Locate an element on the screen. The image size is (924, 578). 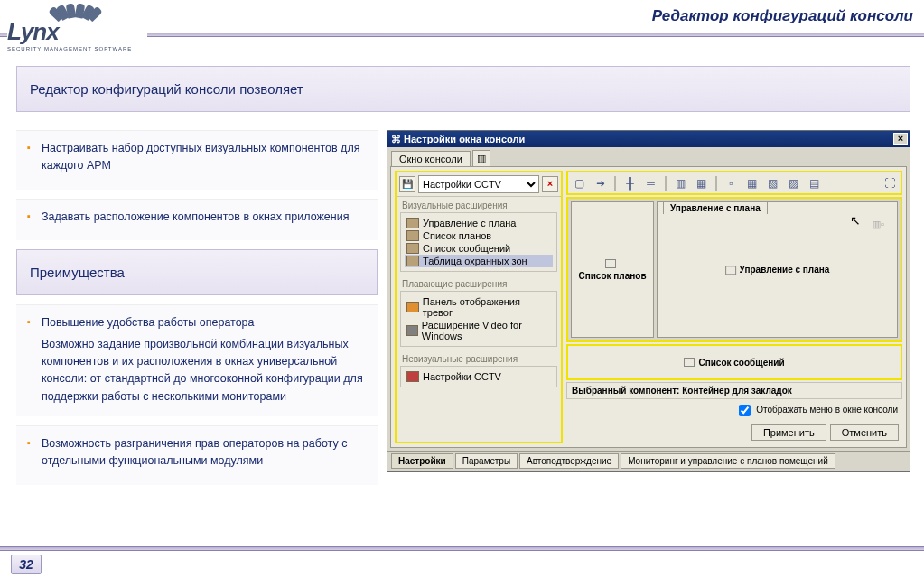
page-title: Редактор конфигураций консоли is located at coordinates (782, 16).